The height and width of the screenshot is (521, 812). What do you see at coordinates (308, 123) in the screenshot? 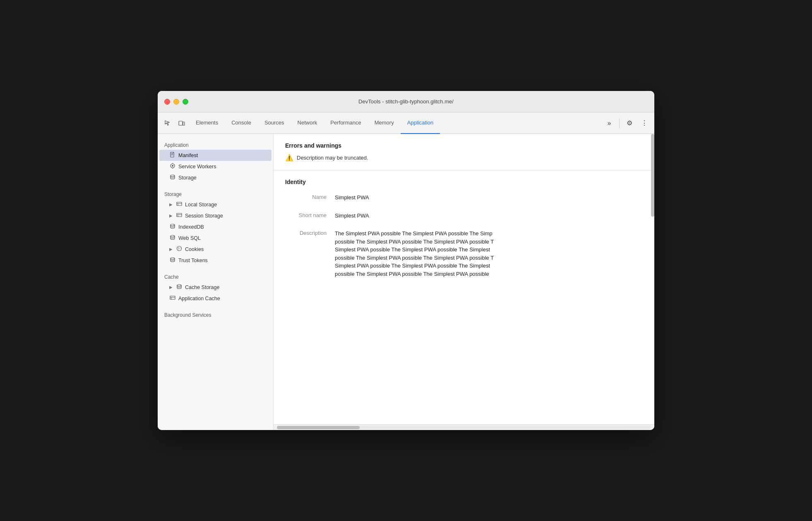
I see `tab-network: Network` at bounding box center [308, 123].